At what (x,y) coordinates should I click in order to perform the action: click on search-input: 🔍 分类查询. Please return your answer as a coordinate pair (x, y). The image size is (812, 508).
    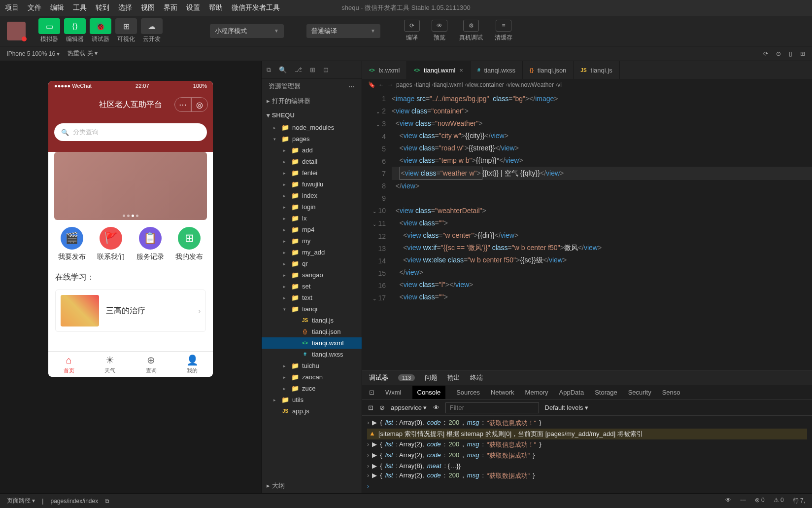
    Looking at the image, I should click on (131, 132).